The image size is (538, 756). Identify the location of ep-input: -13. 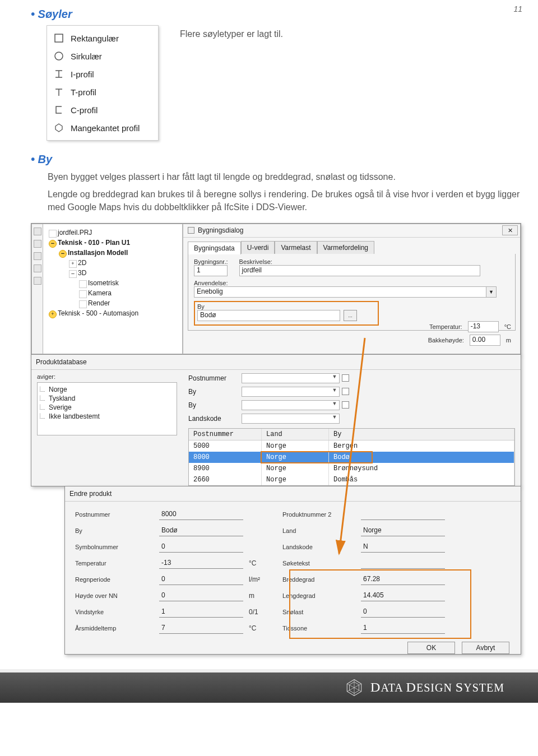
(201, 564).